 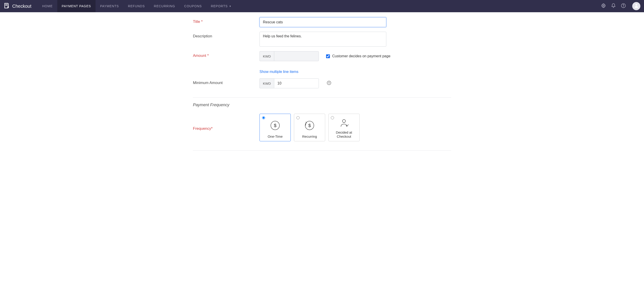 I want to click on nav-payments-label: PAYMENTS, so click(x=110, y=6).